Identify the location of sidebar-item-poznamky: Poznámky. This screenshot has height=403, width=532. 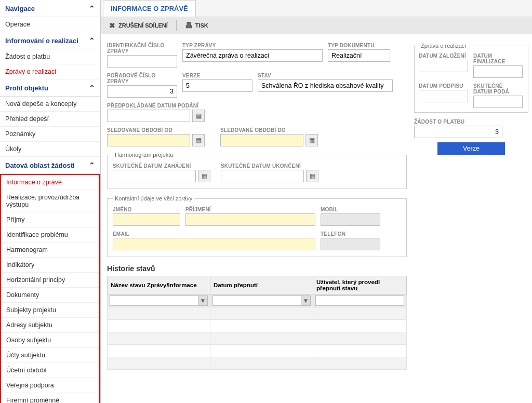
(50, 134).